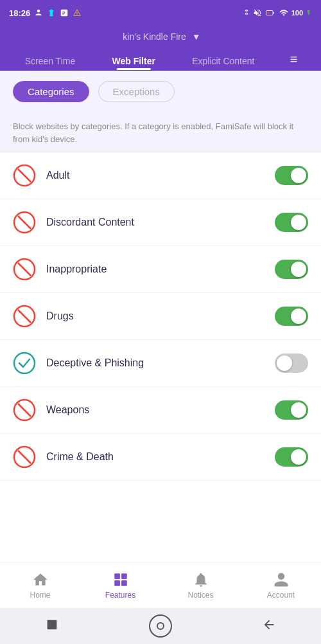  Describe the element at coordinates (223, 60) in the screenshot. I see `tab-explicit-content: Explicit Content` at that location.